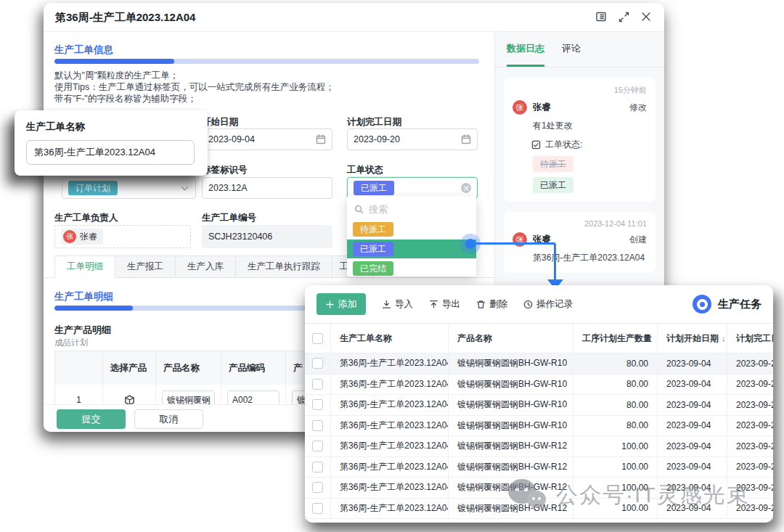 Image resolution: width=784 pixels, height=532 pixels. Describe the element at coordinates (412, 209) in the screenshot. I see `dropdown-search-input` at that location.